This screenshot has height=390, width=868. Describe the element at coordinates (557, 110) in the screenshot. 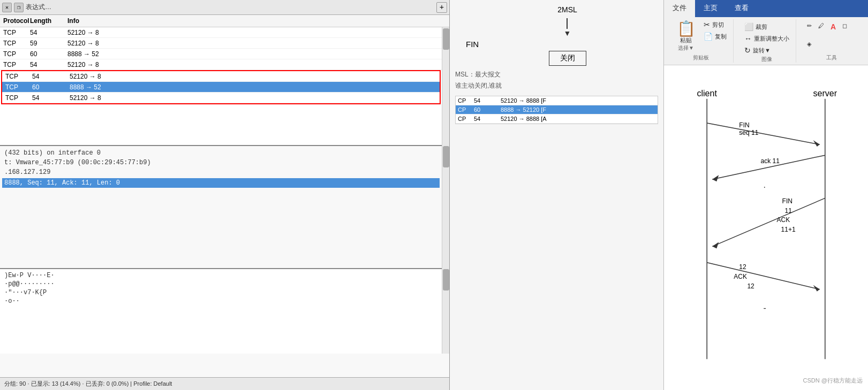

I see `mini-table-row: CP 60 8888 → 52120 [F` at that location.